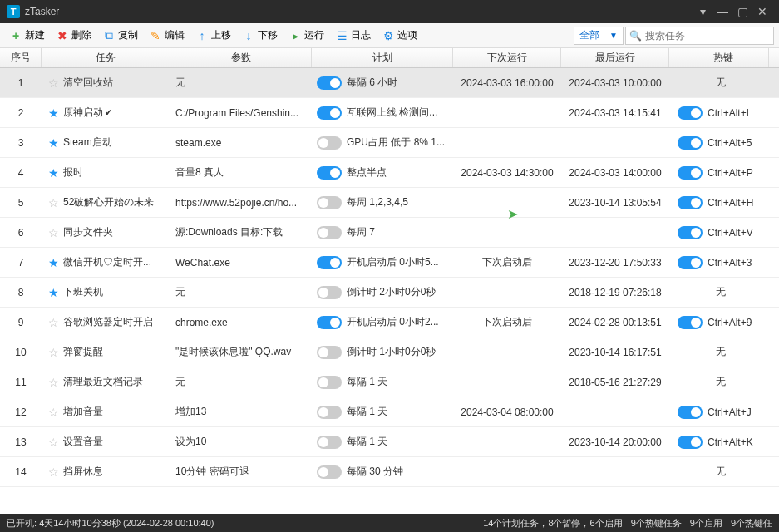 The image size is (779, 532). What do you see at coordinates (389, 233) in the screenshot?
I see `table-row: 6☆同步文件夹源:Downloads 目标:下载每周 7Ctrl+Alt+V` at bounding box center [389, 233].